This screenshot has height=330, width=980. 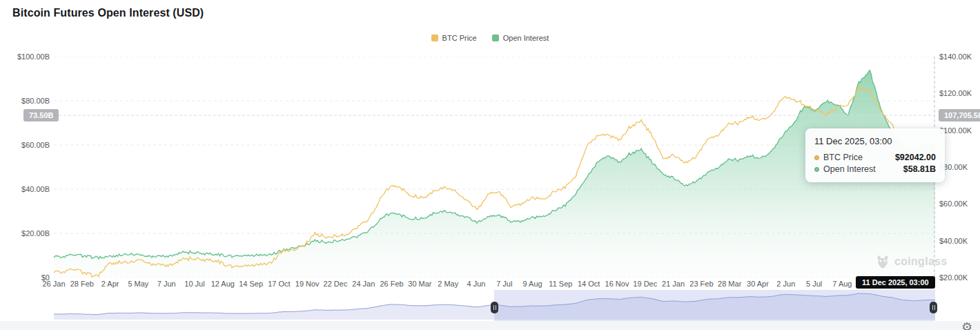 What do you see at coordinates (167, 284) in the screenshot?
I see `x-axis-tick: 7 Jun` at bounding box center [167, 284].